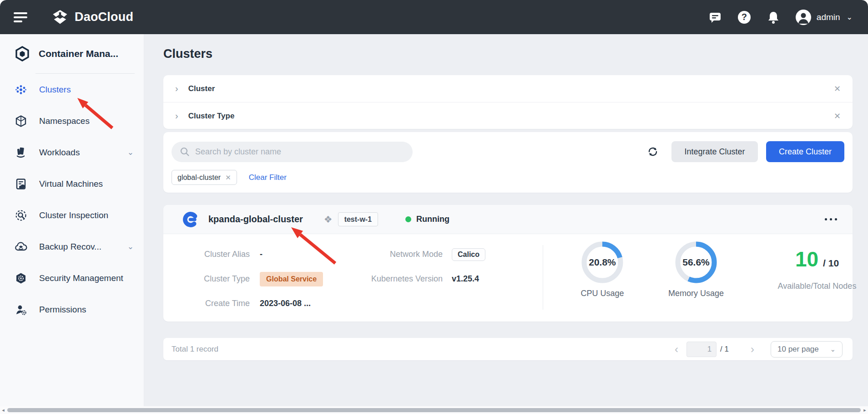  I want to click on network-mode-badge: Calico, so click(469, 255).